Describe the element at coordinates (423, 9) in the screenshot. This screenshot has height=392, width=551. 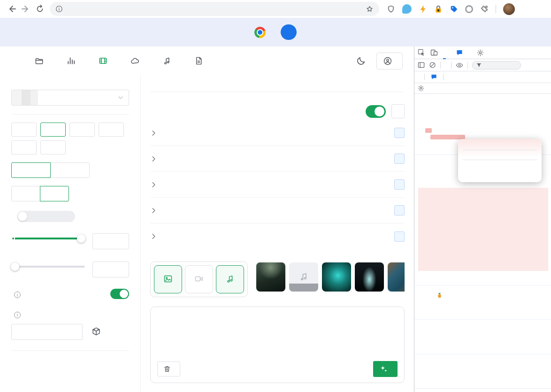
I see `lightning-extension-icon` at that location.